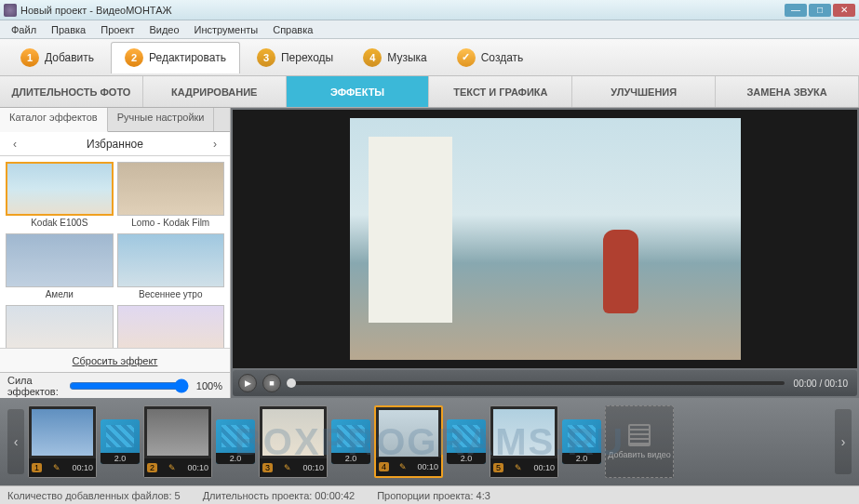  What do you see at coordinates (266, 58) in the screenshot?
I see `step-num-icon: 3` at bounding box center [266, 58].